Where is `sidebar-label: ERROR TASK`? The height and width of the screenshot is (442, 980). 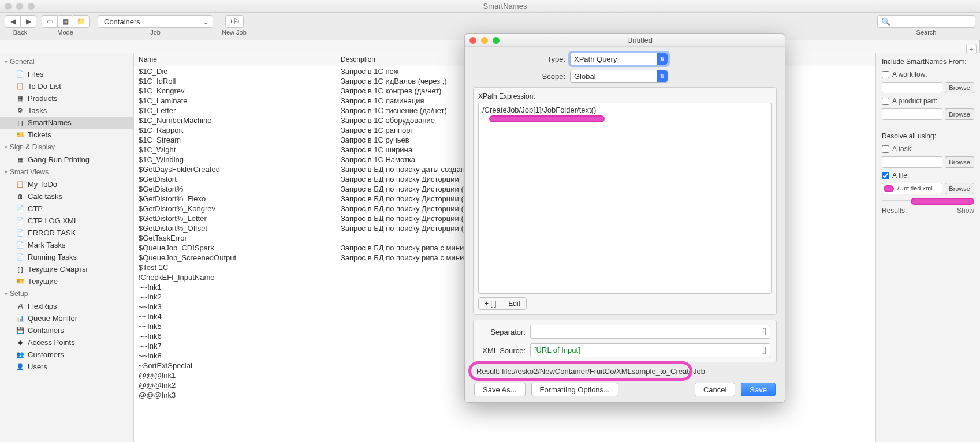
sidebar-label: ERROR TASK is located at coordinates (52, 233).